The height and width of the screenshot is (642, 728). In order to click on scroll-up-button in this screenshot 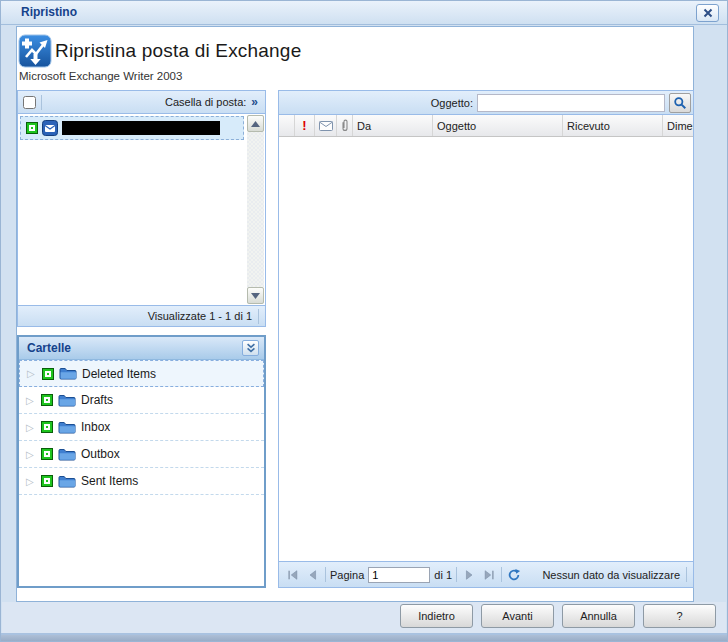, I will do `click(256, 124)`.